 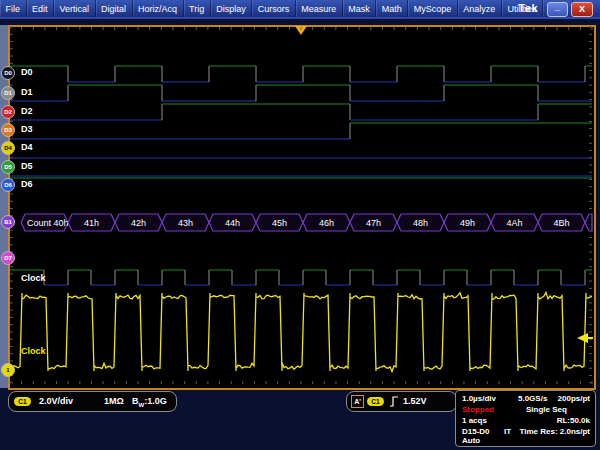 I want to click on badge-d0: D0, so click(x=8, y=73).